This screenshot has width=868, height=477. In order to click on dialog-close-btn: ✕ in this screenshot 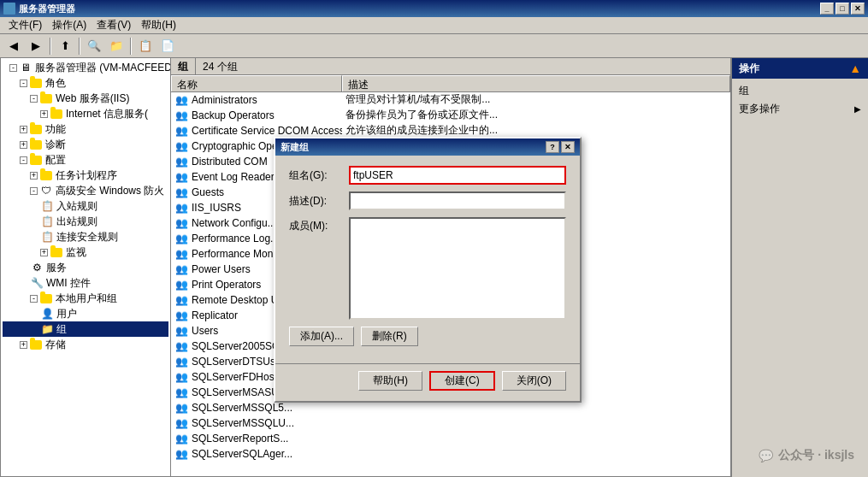, I will do `click(568, 147)`.